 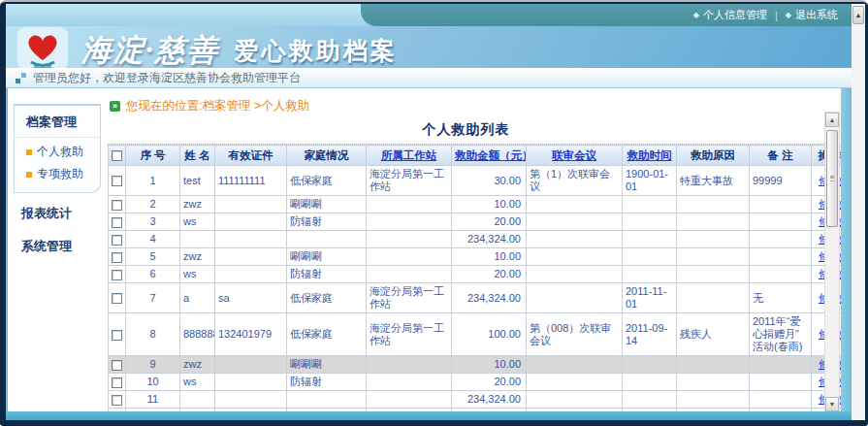 What do you see at coordinates (57, 122) in the screenshot?
I see `sidebar-section-archive: 档案管理` at bounding box center [57, 122].